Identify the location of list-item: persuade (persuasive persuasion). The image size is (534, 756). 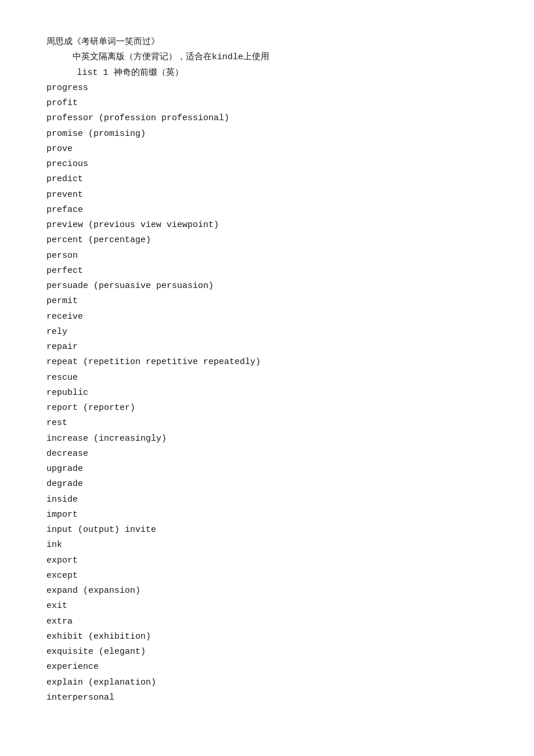
(267, 286).